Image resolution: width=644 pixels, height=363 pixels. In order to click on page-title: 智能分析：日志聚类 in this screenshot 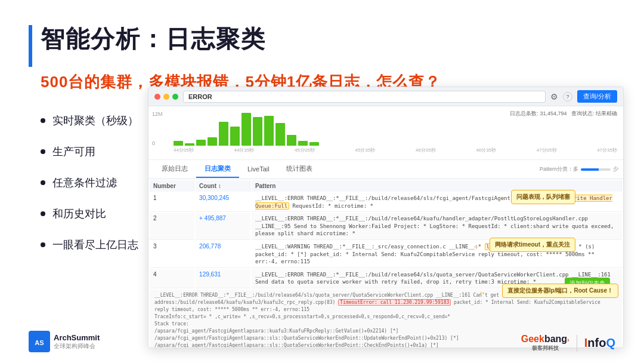, I will do `click(153, 39)`.